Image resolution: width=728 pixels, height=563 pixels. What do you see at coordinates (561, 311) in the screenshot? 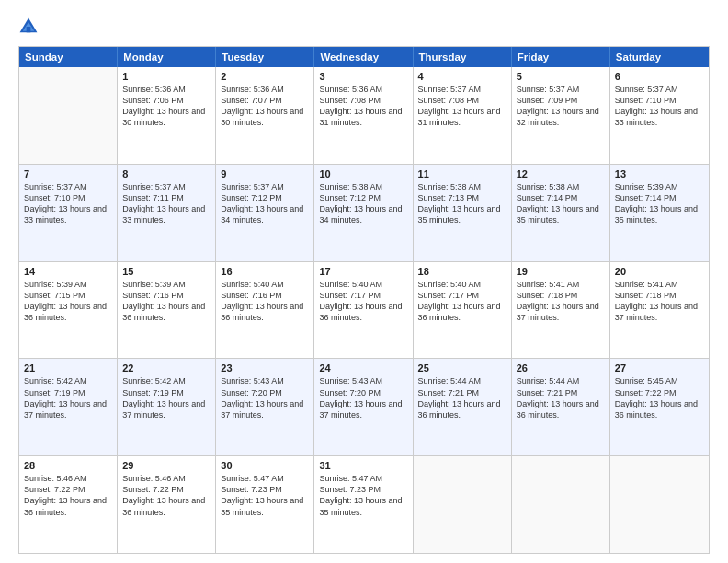
I see `cal-cell: 19Sunrise: 5:41 AMSunset: 7:18 PMDayligh…` at bounding box center [561, 311].